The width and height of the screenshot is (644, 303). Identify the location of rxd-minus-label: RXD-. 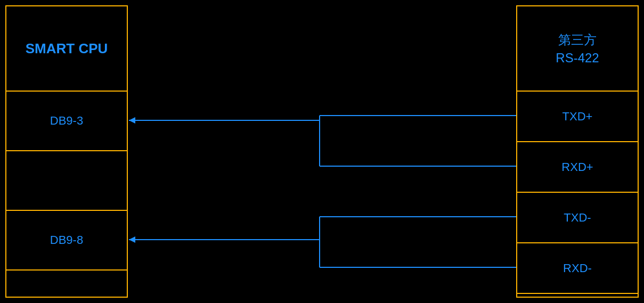
(577, 268).